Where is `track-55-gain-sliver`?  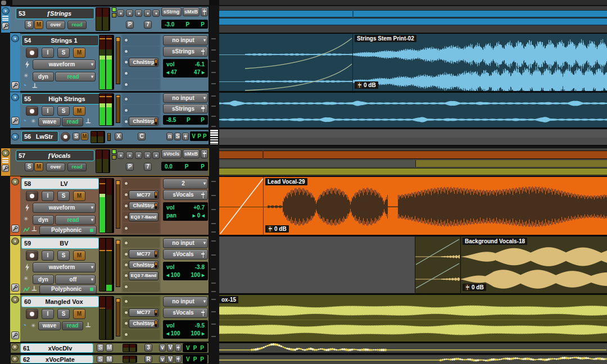
track-55-gain-sliver is located at coordinates (118, 109).